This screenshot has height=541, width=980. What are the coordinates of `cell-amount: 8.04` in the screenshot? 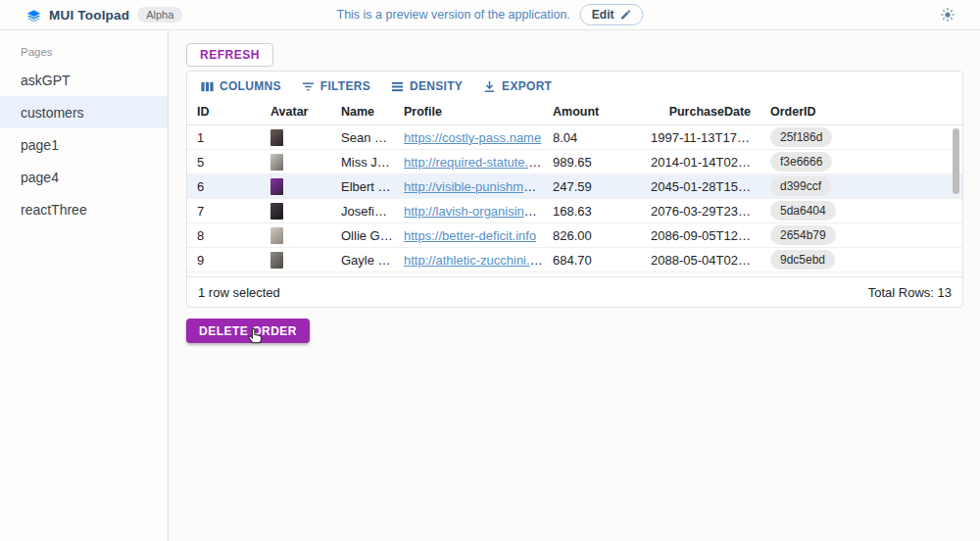 It's located at (592, 137).